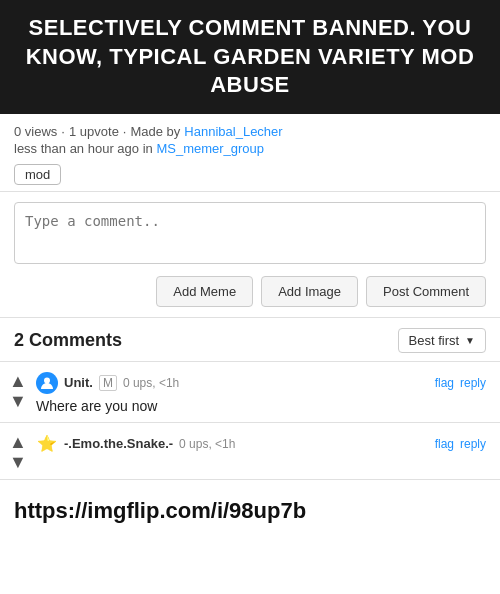  What do you see at coordinates (47, 383) in the screenshot?
I see `avatar` at bounding box center [47, 383].